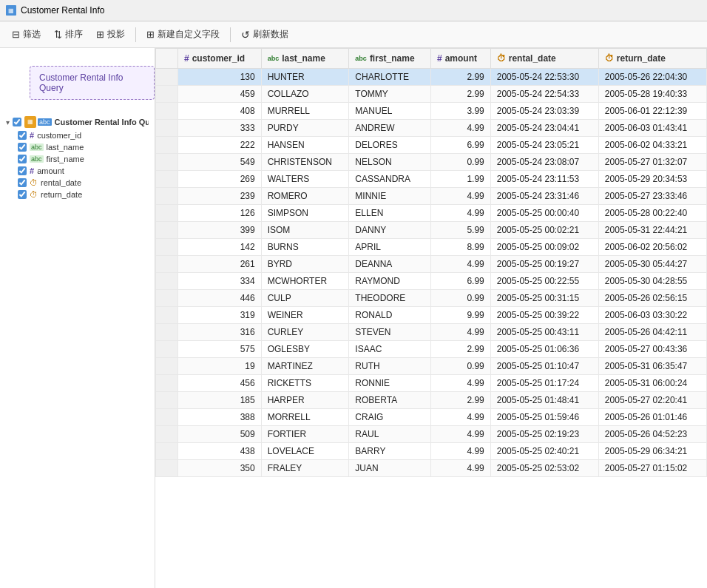 Image resolution: width=707 pixels, height=588 pixels. Describe the element at coordinates (652, 59) in the screenshot. I see `col-header-return_date: ⏱return_date` at that location.